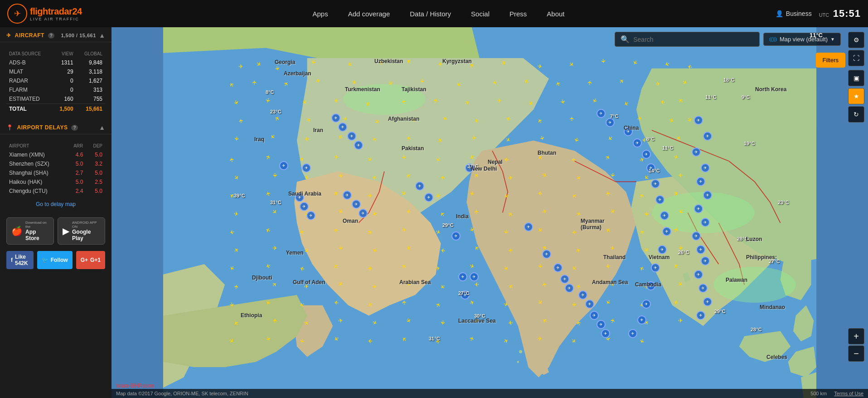  I want to click on table-row: RADAR01,627, so click(56, 81).